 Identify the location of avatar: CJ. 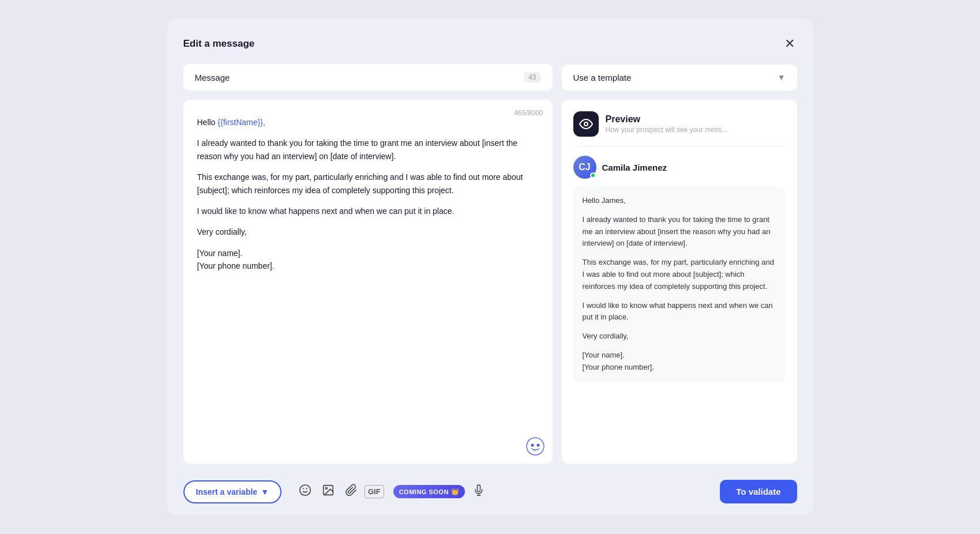
(585, 167).